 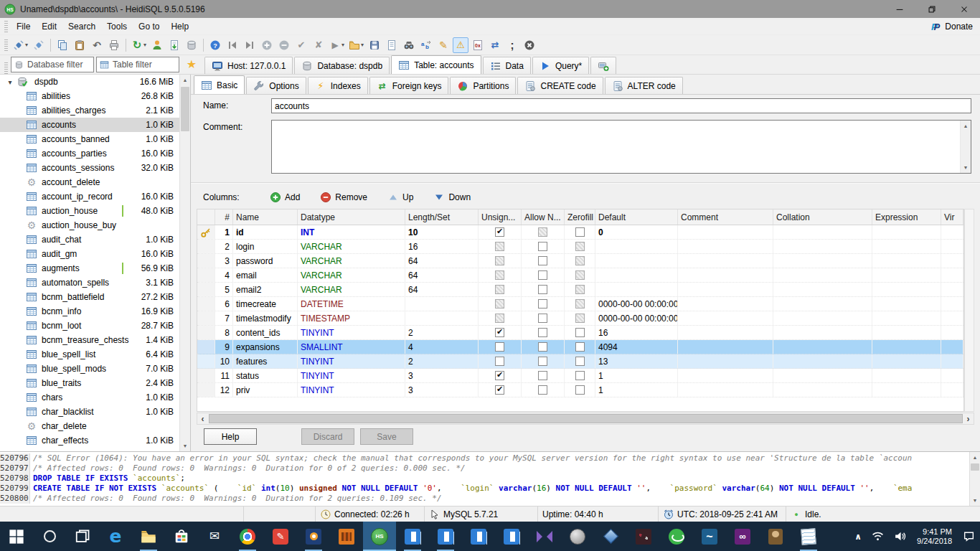 I want to click on column-header-: #, so click(x=224, y=217).